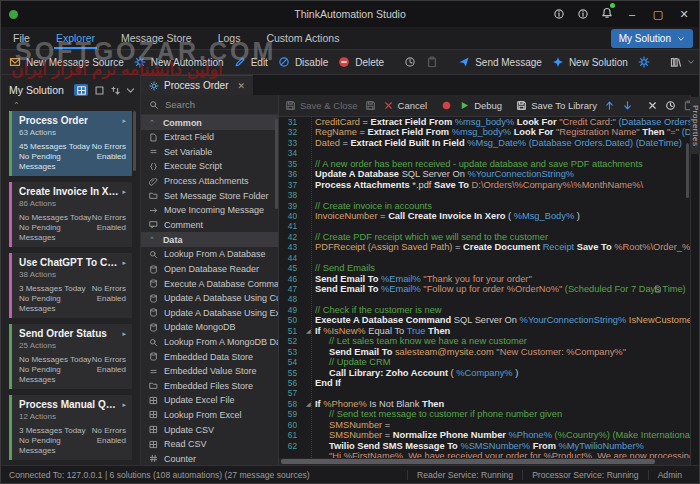 The image size is (700, 484). What do you see at coordinates (210, 416) in the screenshot?
I see `action-item-lookup-from-excel: Lookup From Excel` at bounding box center [210, 416].